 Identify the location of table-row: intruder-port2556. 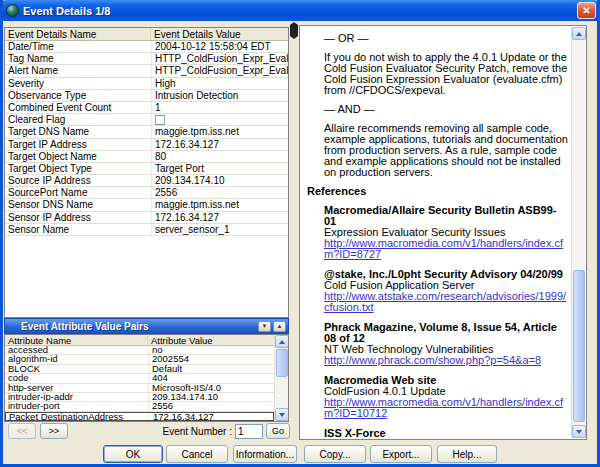
(140, 406).